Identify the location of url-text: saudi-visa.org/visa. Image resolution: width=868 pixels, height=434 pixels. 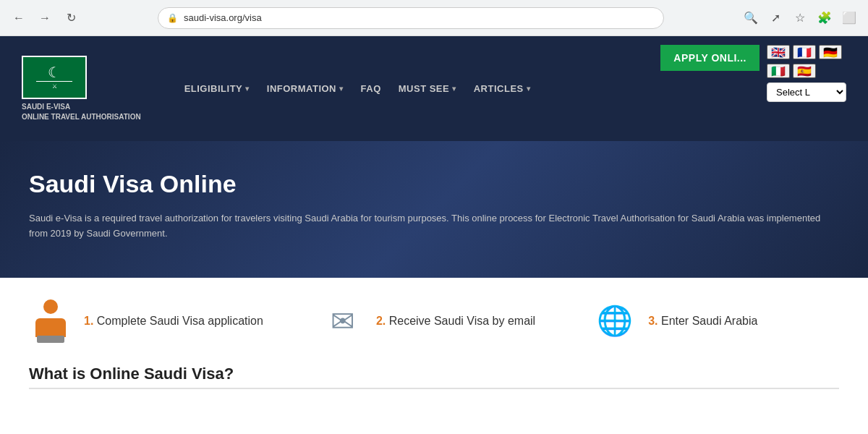
(223, 17).